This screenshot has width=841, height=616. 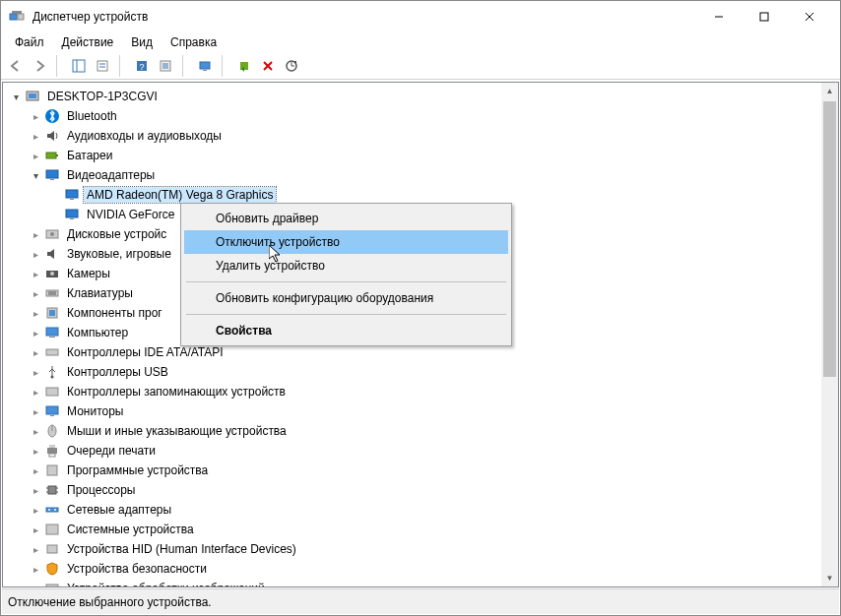 I want to click on toolbar-separator, so click(x=225, y=66).